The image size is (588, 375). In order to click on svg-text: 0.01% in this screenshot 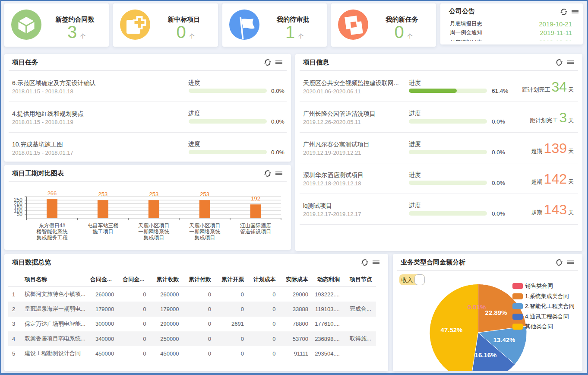, I will do `click(477, 307)`.